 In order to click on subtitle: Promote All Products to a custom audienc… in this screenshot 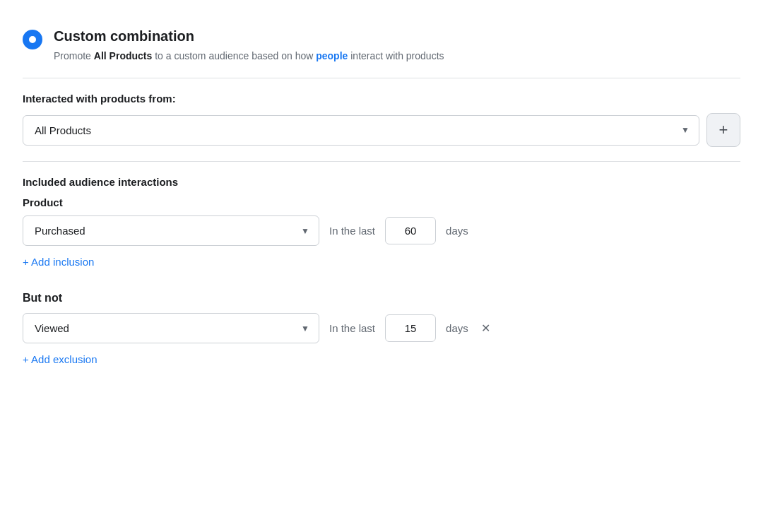, I will do `click(397, 57)`.